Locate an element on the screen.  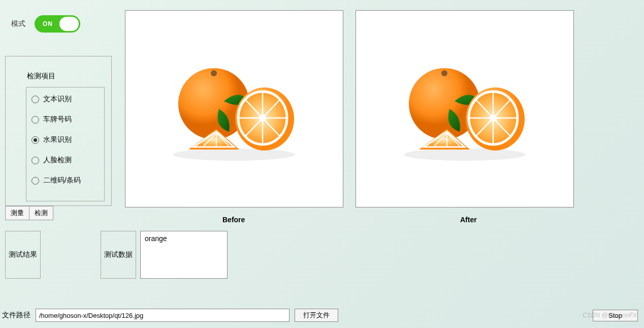
tab-measure: 测量 is located at coordinates (17, 213).